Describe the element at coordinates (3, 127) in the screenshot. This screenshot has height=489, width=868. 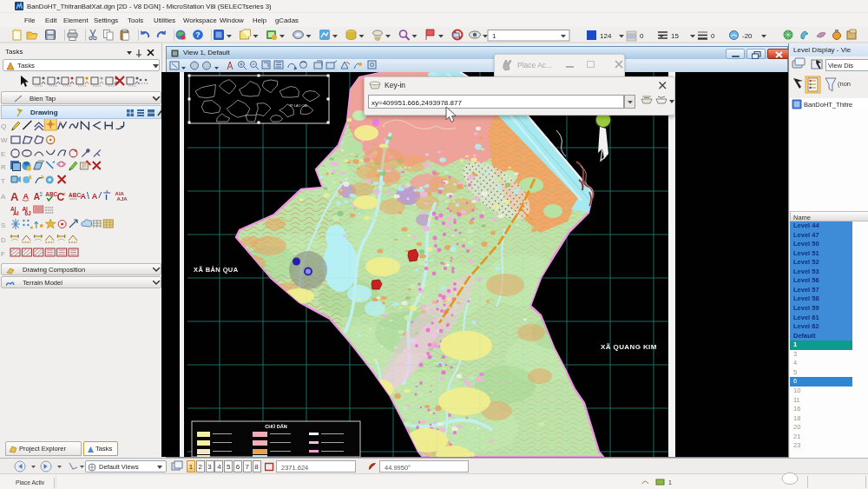
I see `svg-text: Q` at that location.